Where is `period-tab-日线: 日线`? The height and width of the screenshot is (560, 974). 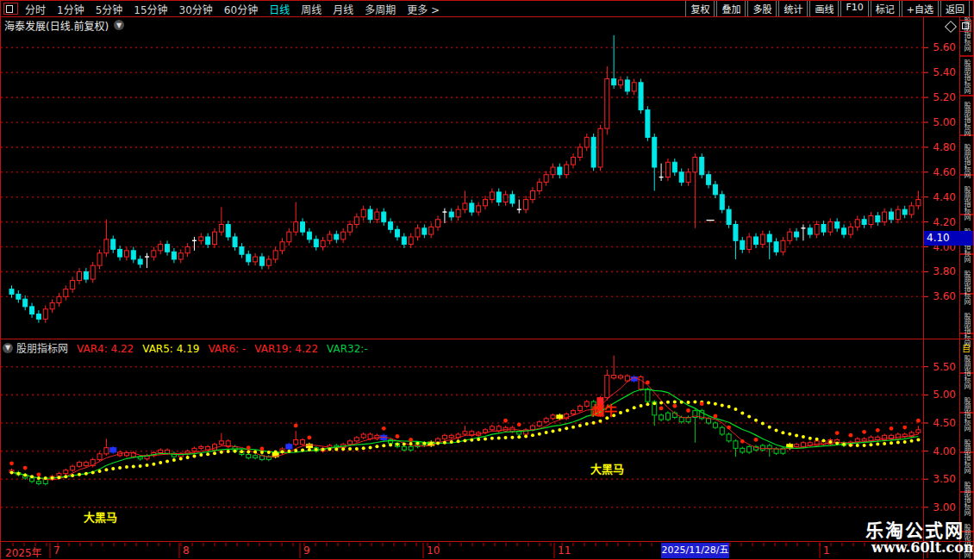
period-tab-日线: 日线 is located at coordinates (279, 9).